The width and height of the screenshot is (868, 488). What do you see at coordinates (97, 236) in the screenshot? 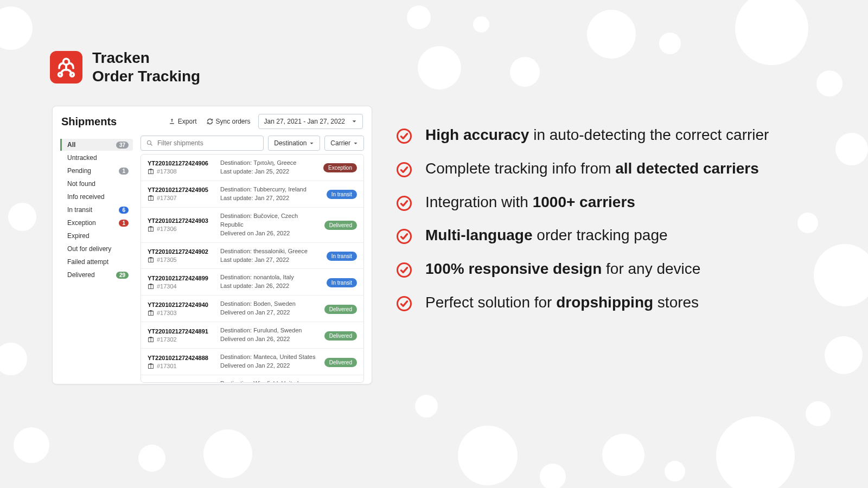
I see `sidebar-item-expired: Expired` at bounding box center [97, 236].